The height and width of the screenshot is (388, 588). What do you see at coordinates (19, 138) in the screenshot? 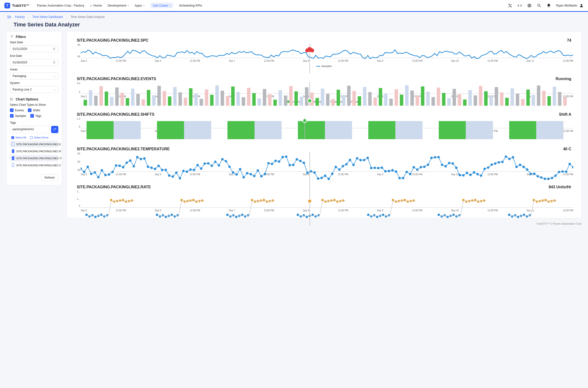
I see `select-all-link: ✓Select All` at bounding box center [19, 138].